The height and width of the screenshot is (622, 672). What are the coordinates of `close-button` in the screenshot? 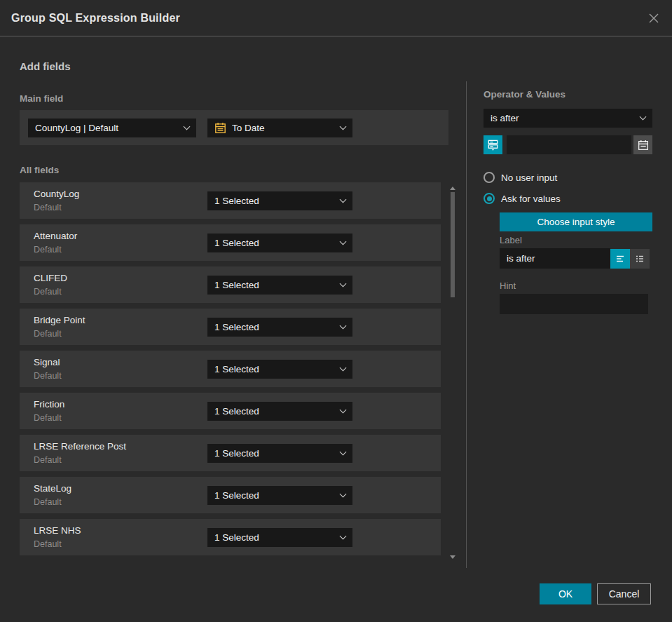 It's located at (654, 18).